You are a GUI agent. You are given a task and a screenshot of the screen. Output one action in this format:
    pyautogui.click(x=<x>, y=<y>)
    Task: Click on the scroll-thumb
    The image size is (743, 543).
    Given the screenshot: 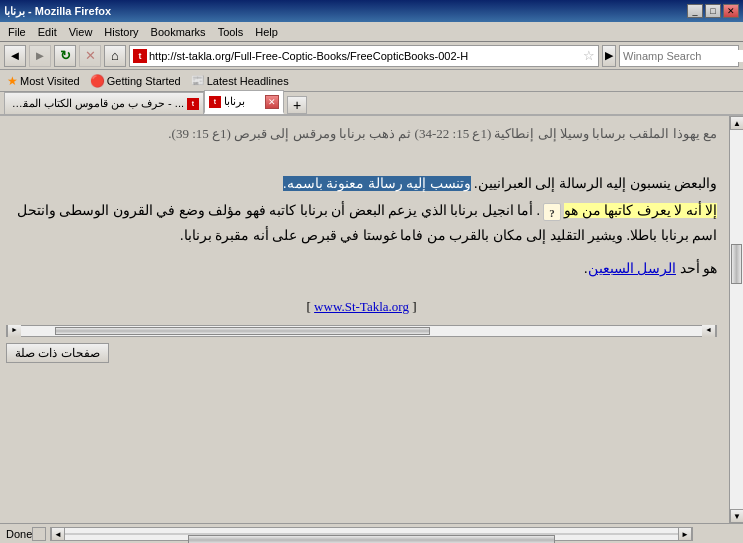 What is the action you would take?
    pyautogui.click(x=736, y=264)
    